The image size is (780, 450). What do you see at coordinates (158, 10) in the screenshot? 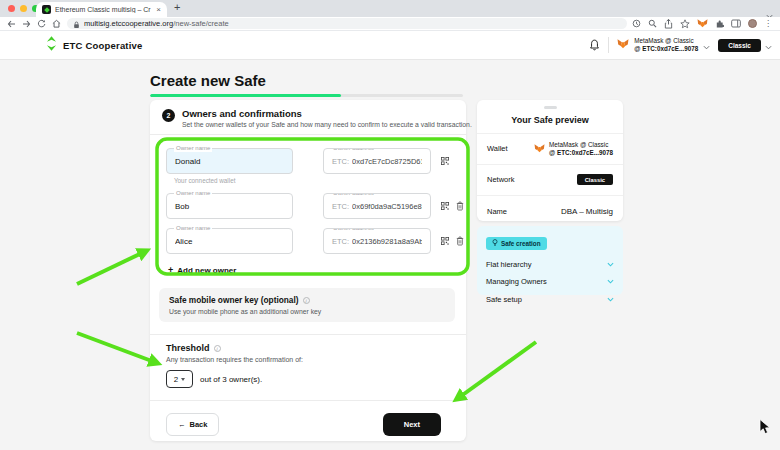
I see `tab-close-icon: ×` at bounding box center [158, 10].